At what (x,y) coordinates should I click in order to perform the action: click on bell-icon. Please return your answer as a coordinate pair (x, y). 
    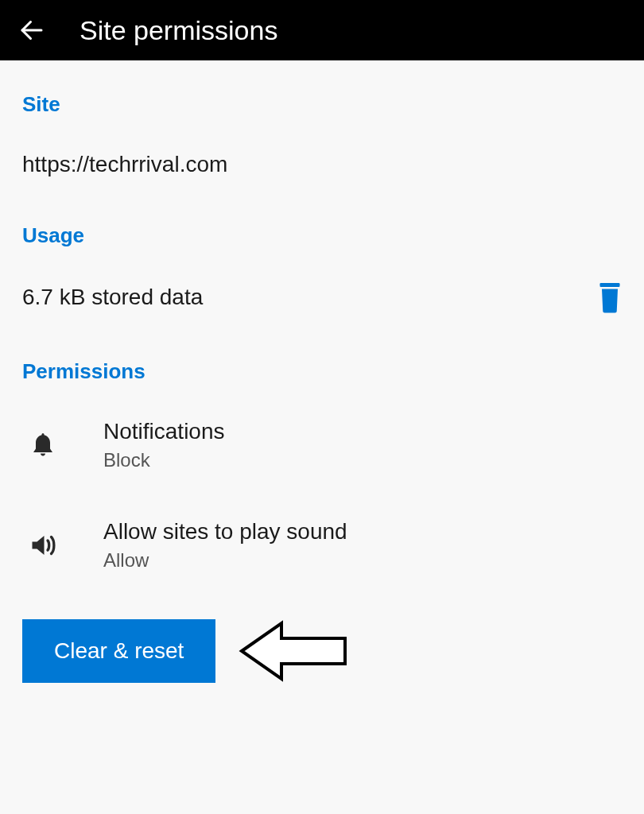
    Looking at the image, I should click on (43, 445).